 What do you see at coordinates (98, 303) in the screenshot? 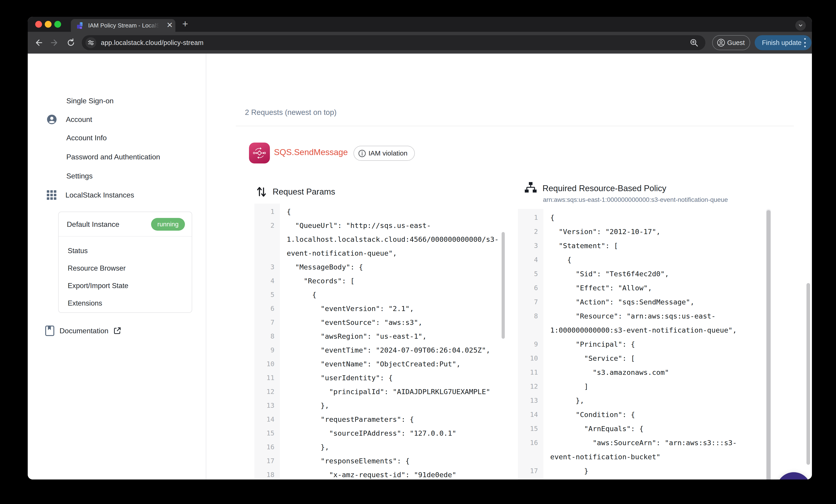
I see `instance-card-item: Extensions` at bounding box center [98, 303].